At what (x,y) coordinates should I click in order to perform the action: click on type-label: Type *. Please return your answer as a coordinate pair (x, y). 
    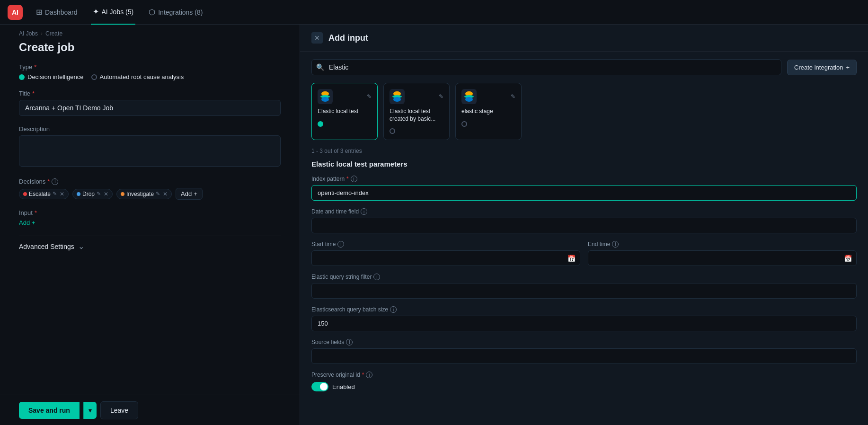
    Looking at the image, I should click on (150, 67).